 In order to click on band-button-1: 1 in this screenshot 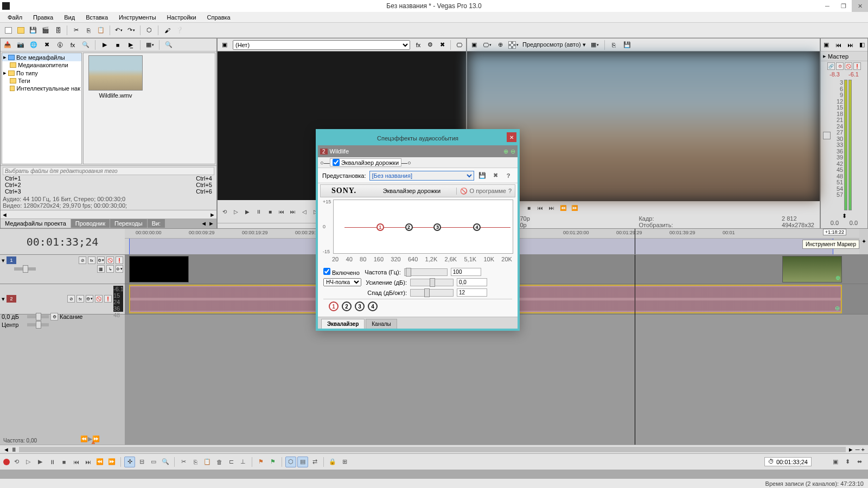, I will do `click(334, 306)`.